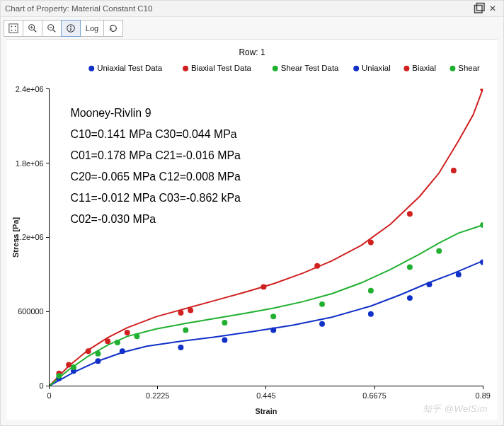  What do you see at coordinates (52, 28) in the screenshot?
I see `zoom-out-button` at bounding box center [52, 28].